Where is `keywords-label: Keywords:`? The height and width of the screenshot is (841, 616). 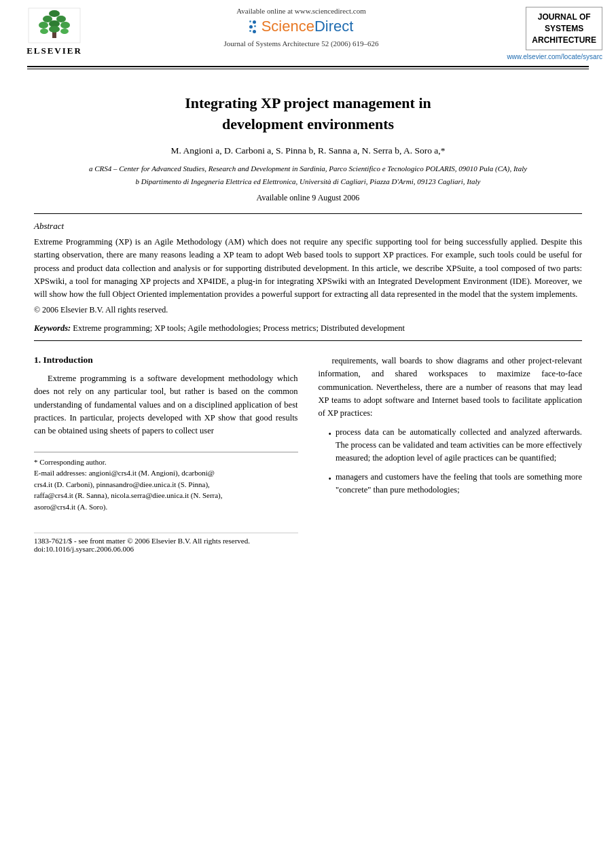
keywords-label: Keywords: is located at coordinates (52, 328).